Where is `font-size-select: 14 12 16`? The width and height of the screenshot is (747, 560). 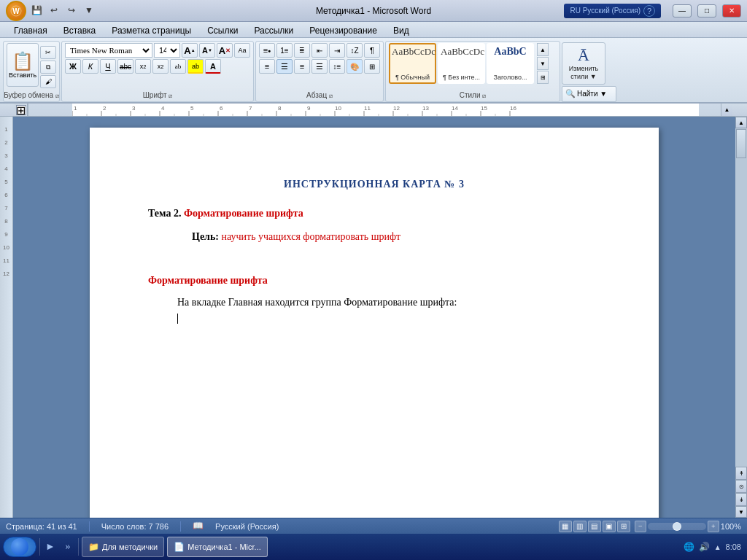
font-size-select: 14 12 16 is located at coordinates (167, 50).